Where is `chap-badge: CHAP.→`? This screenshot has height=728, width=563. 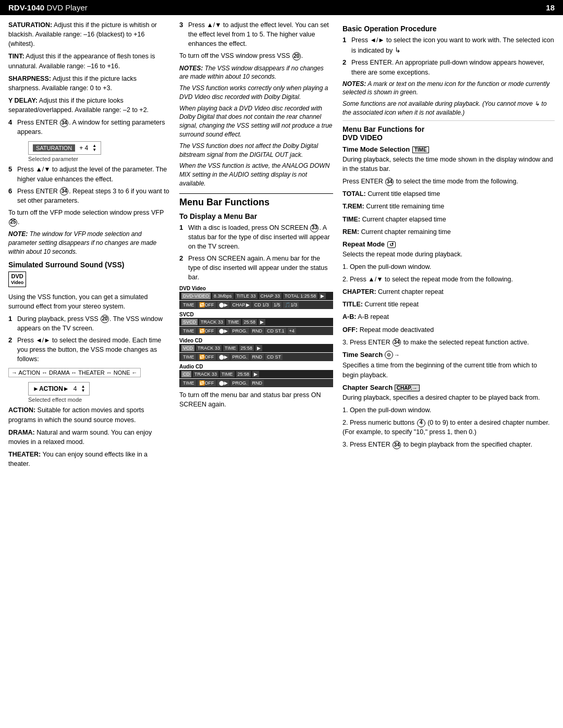
chap-badge: CHAP.→ is located at coordinates (407, 388).